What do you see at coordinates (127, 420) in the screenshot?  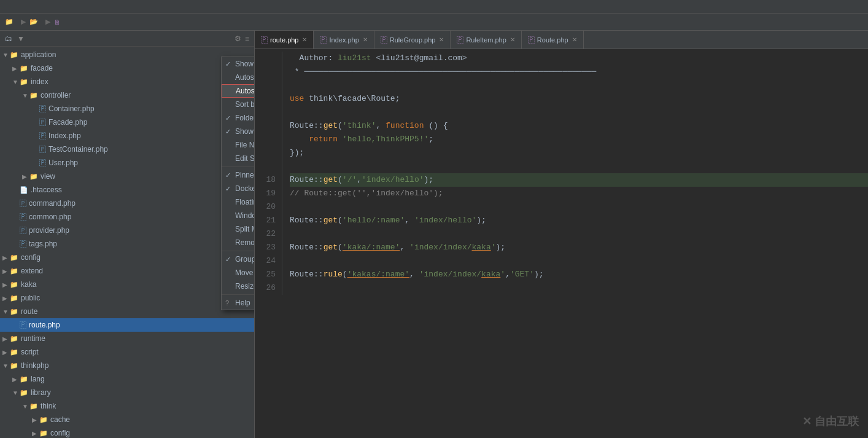 I see `tree-item-cache: ▶📁cache` at bounding box center [127, 420].